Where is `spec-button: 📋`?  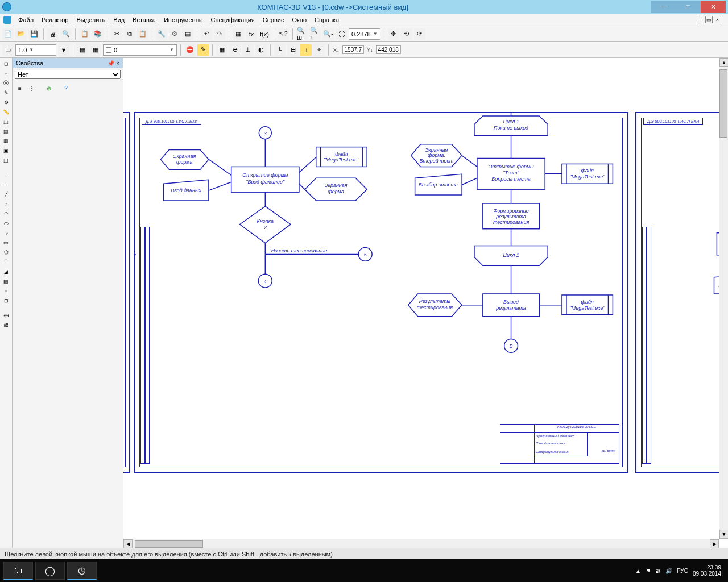
spec-button: 📋 is located at coordinates (85, 34).